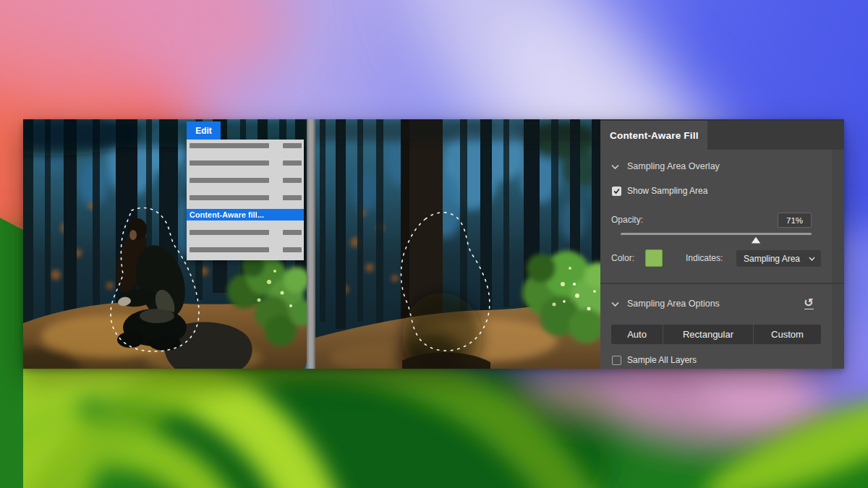 The image size is (868, 488). Describe the element at coordinates (654, 360) in the screenshot. I see `sample-all-layers-row: Sample All Layers` at that location.